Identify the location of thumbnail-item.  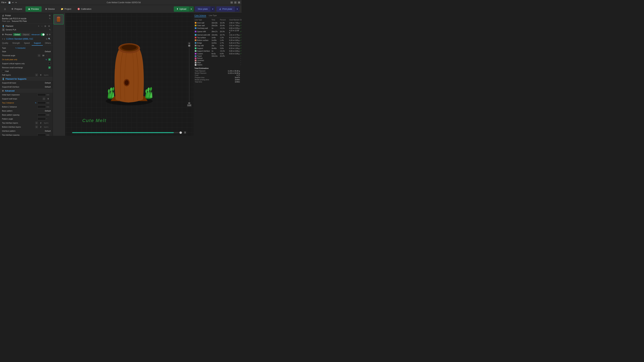
(58, 19).